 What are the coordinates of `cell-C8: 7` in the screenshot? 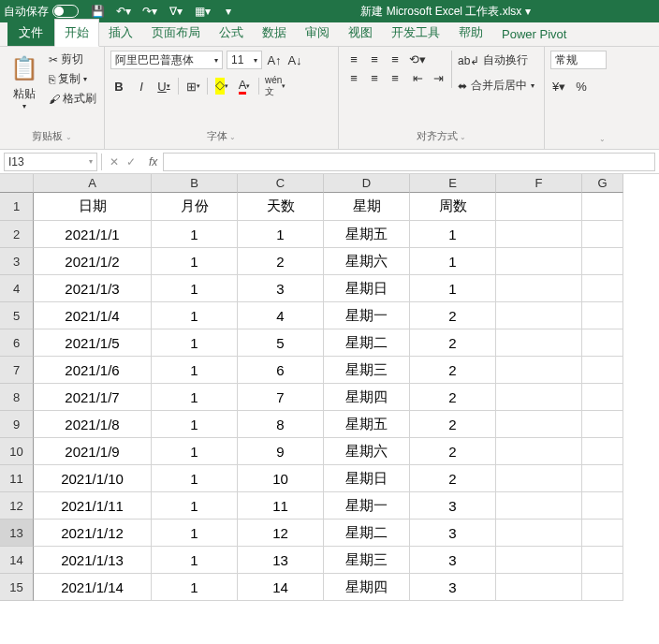 It's located at (281, 397).